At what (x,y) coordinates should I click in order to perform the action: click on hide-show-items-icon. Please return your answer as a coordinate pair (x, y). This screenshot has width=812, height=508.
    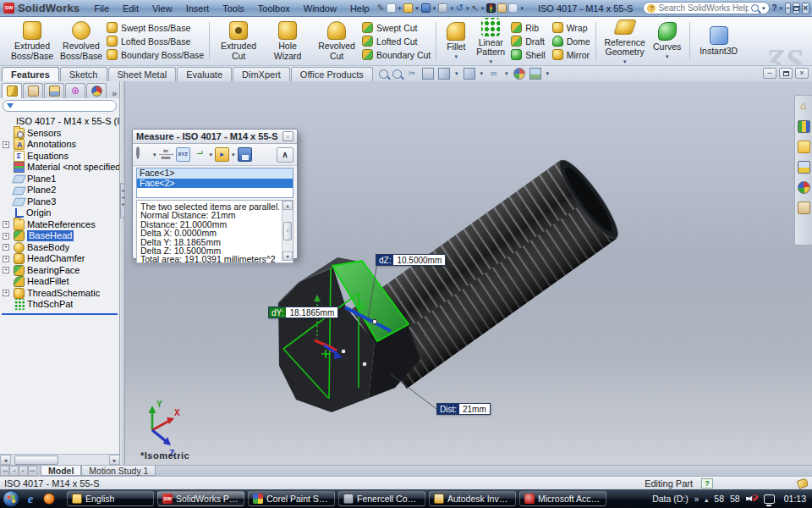
    Looking at the image, I should click on (494, 74).